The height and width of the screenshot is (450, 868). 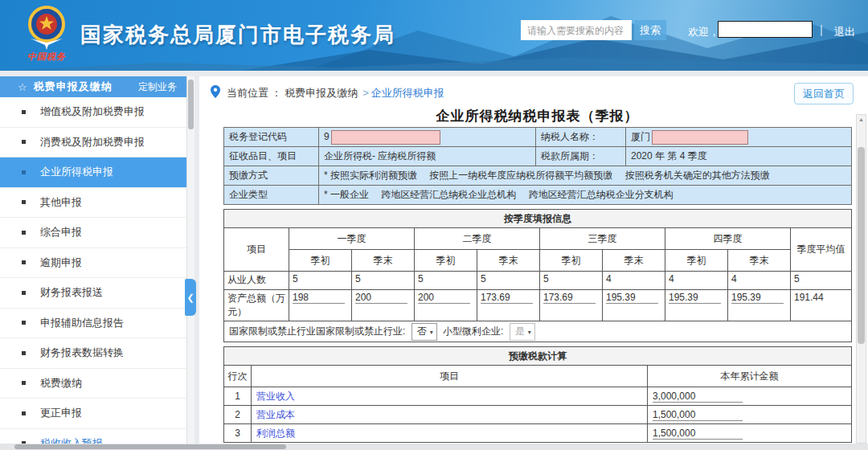 I want to click on q3-begin-header: 季初, so click(x=571, y=260).